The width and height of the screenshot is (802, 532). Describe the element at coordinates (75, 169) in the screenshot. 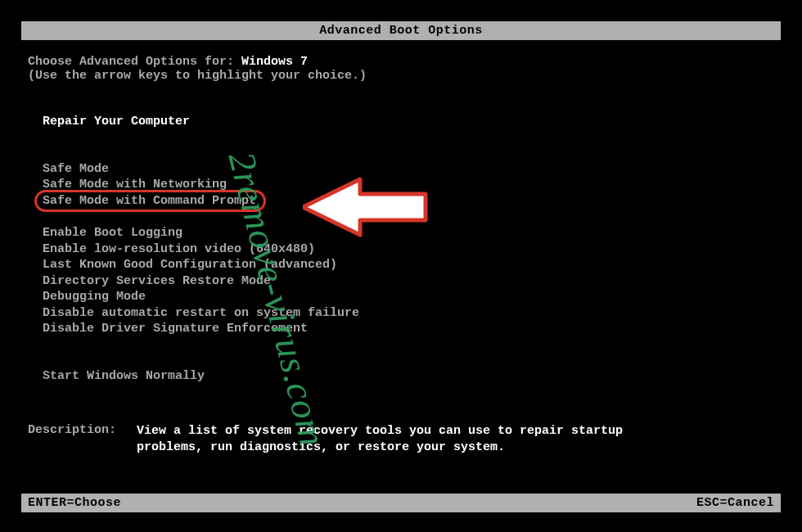

I see `menu-item-safe-mode: Safe Mode` at that location.